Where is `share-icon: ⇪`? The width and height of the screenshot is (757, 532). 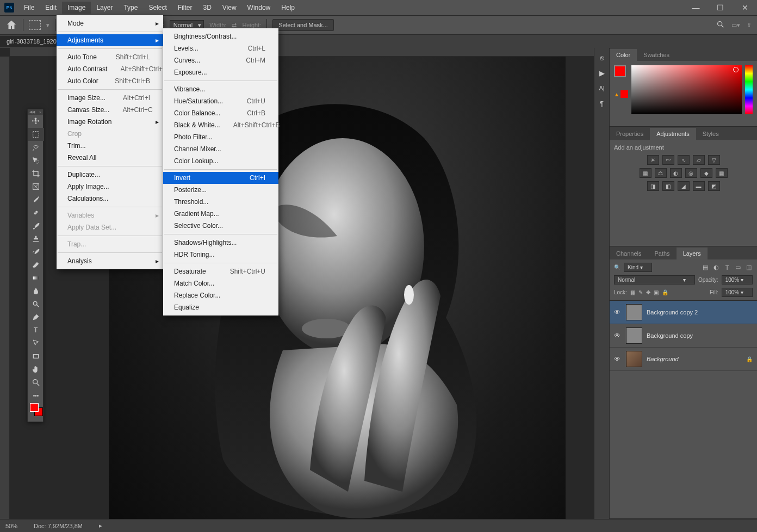
share-icon: ⇪ is located at coordinates (749, 25).